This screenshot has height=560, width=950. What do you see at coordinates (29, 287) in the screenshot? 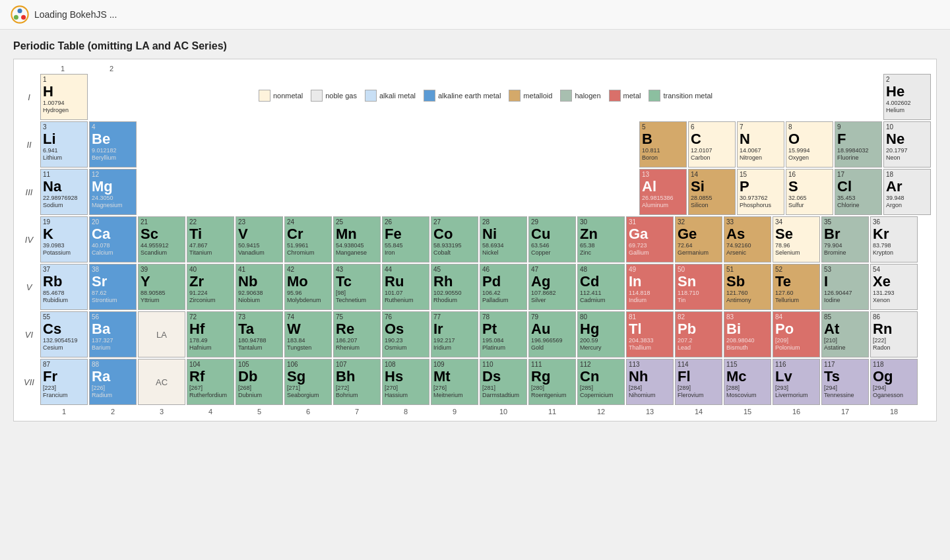
I see `period-label-V: V` at bounding box center [29, 287].